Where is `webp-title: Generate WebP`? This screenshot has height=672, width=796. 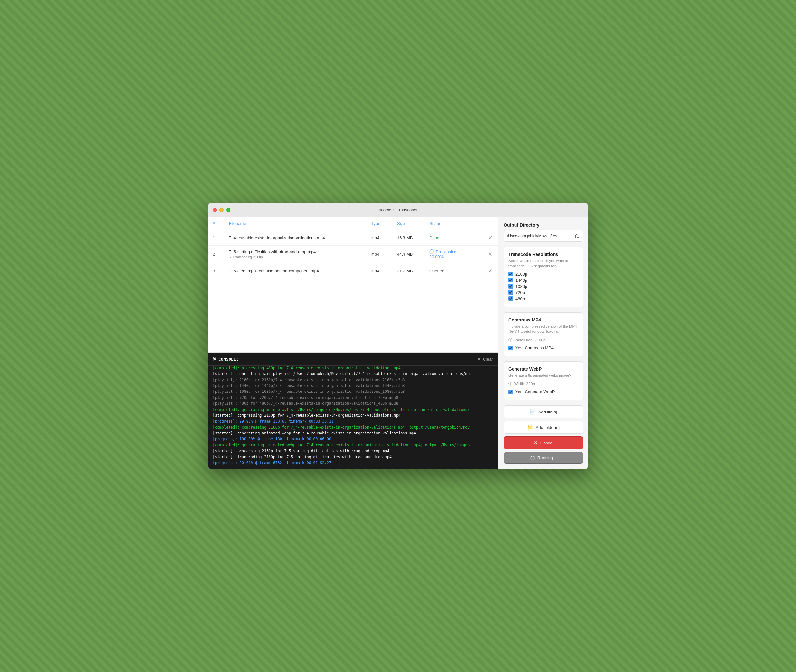 webp-title: Generate WebP is located at coordinates (543, 369).